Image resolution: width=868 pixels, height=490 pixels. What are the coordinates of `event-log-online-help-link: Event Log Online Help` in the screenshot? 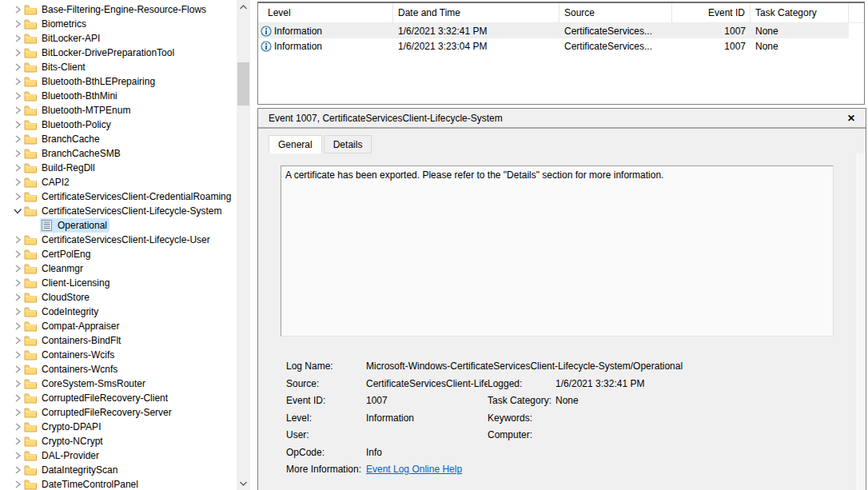 It's located at (414, 469).